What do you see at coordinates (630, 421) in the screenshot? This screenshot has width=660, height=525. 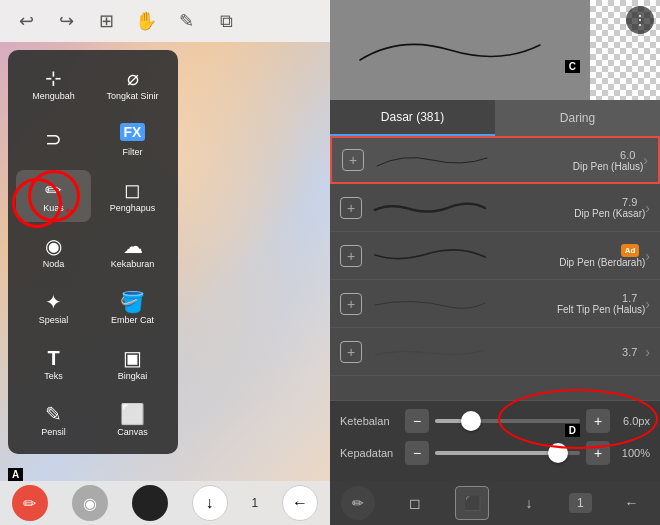 I see `thickness-value: 6.0px` at bounding box center [630, 421].